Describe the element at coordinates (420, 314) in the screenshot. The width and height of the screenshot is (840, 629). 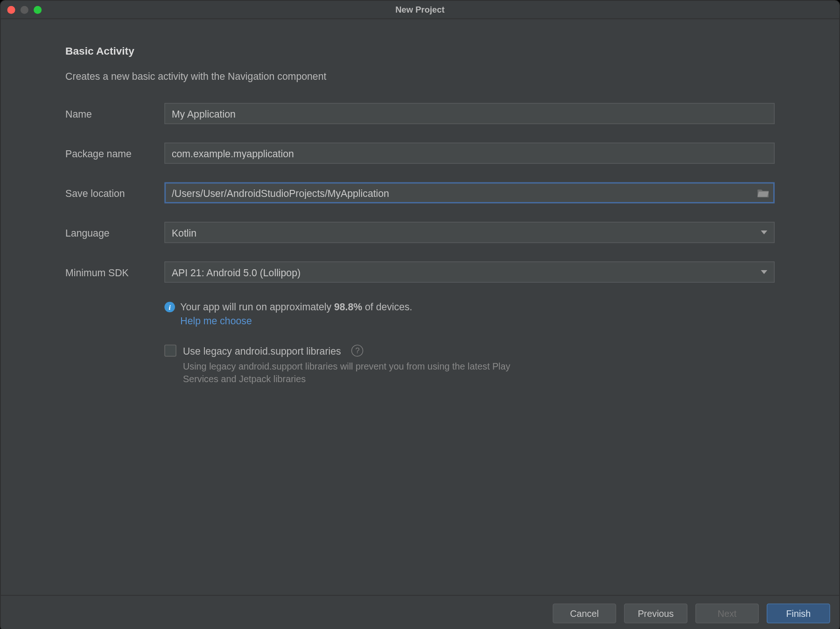
I see `sdk-info-row: i Your app will run on approximately 98.…` at that location.